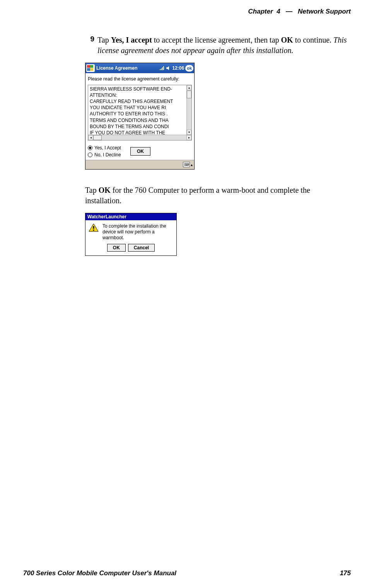  Describe the element at coordinates (91, 138) in the screenshot. I see `scroll-left-arrow-icon: ◂` at that location.